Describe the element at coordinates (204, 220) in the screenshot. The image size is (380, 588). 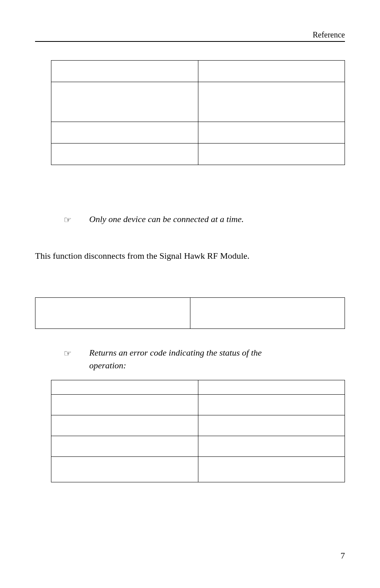
I see `note-block: ☞ Only one device can be connected at a …` at that location.